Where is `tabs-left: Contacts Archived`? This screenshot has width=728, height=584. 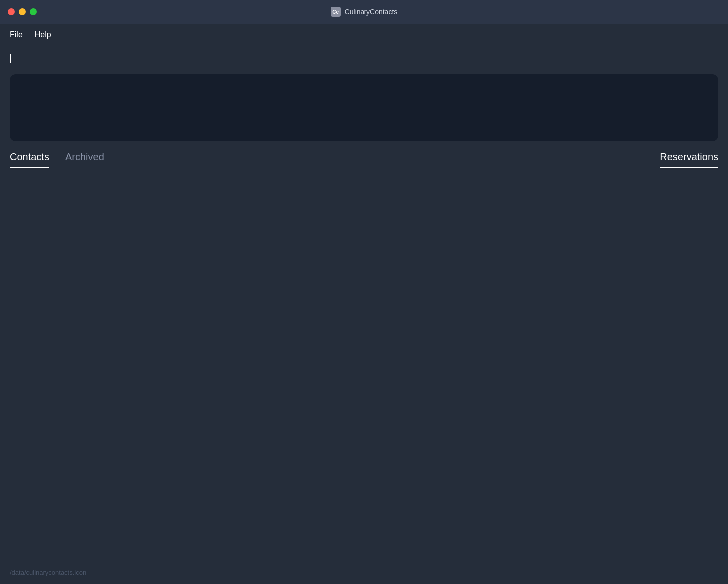 tabs-left: Contacts Archived is located at coordinates (57, 160).